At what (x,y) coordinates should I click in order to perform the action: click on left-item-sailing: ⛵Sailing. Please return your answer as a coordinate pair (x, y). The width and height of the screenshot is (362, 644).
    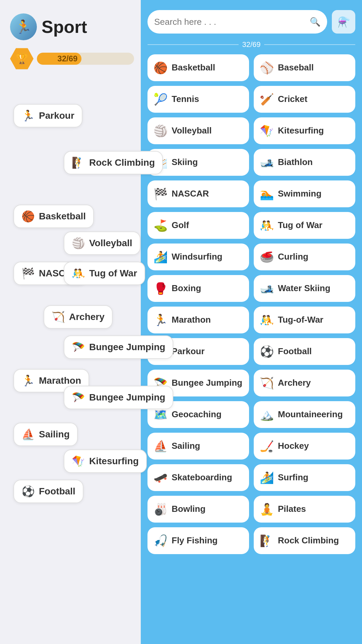
    Looking at the image, I should click on (46, 434).